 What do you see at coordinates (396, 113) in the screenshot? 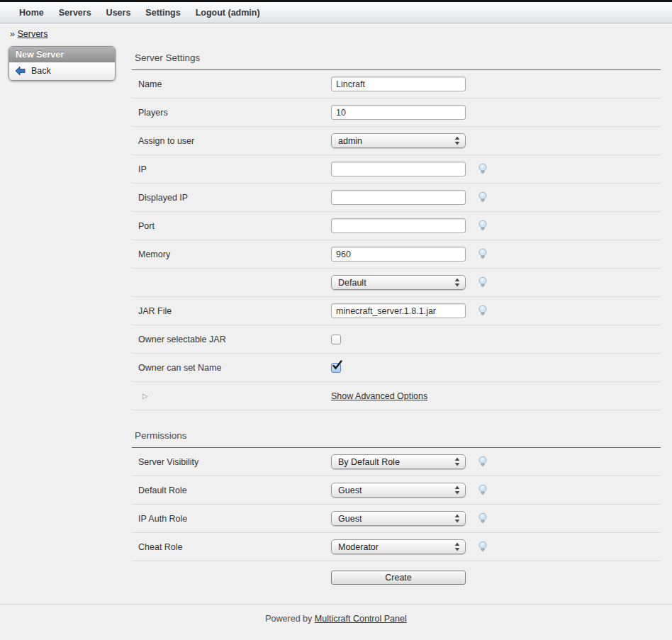
I see `row-players: Players` at bounding box center [396, 113].